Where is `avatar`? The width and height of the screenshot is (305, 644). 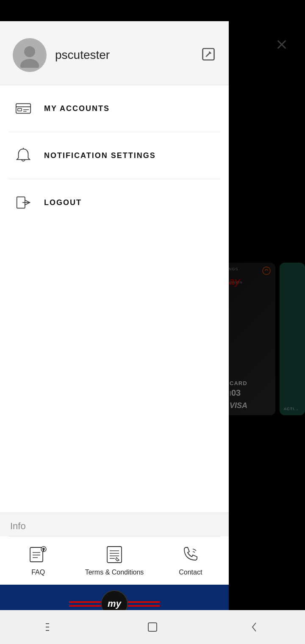
avatar is located at coordinates (30, 55).